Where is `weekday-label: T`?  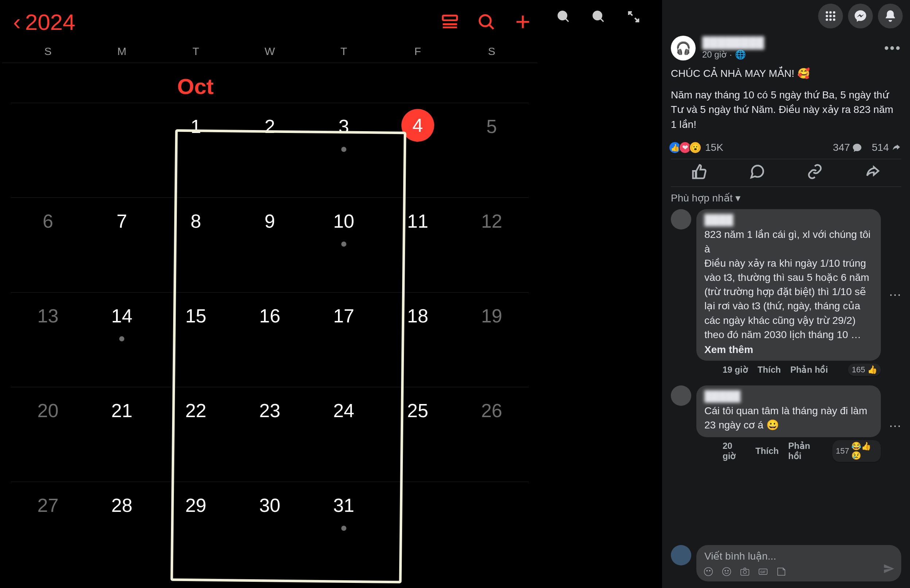 weekday-label: T is located at coordinates (196, 51).